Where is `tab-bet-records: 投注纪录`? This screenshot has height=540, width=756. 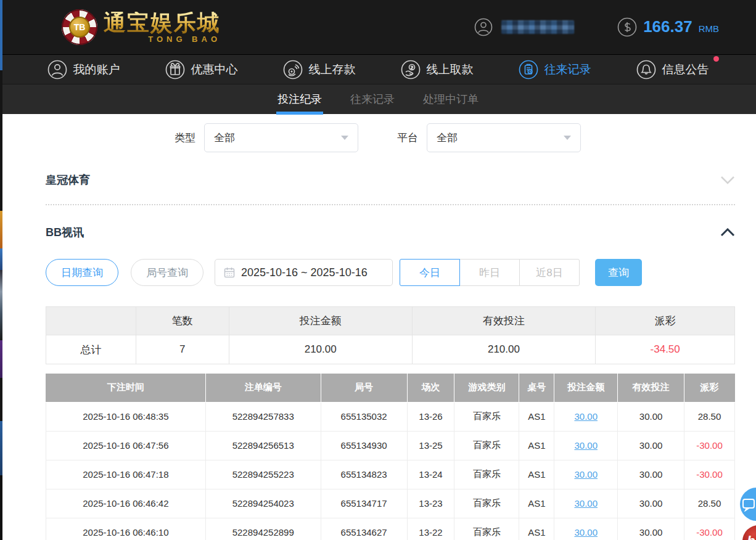
tab-bet-records: 投注纪录 is located at coordinates (300, 100).